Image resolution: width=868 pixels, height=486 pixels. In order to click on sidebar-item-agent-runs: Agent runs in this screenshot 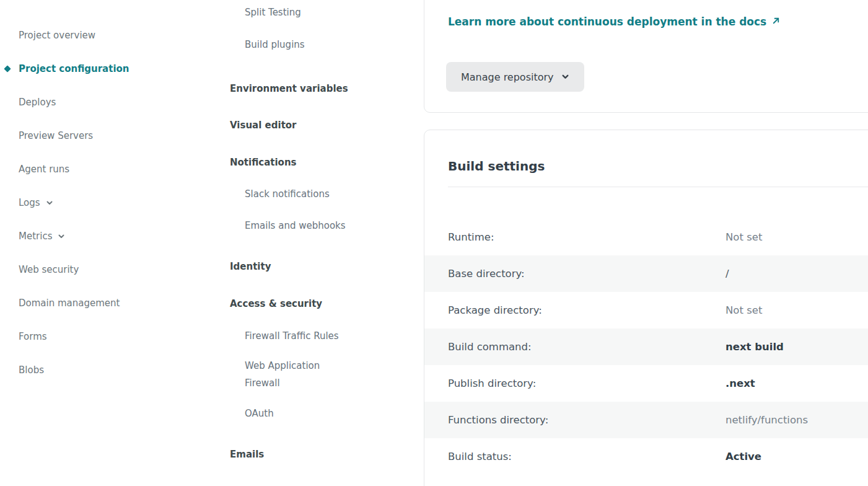, I will do `click(105, 169)`.